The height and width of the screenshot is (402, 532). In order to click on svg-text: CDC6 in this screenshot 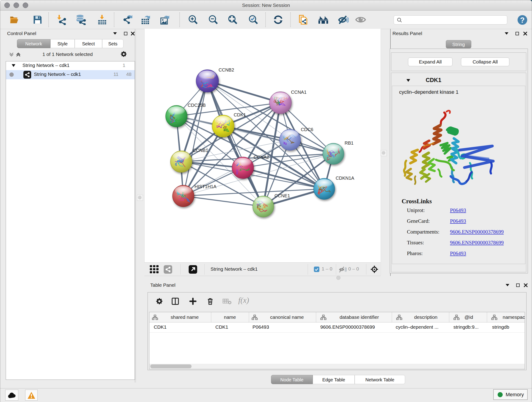, I will do `click(307, 129)`.